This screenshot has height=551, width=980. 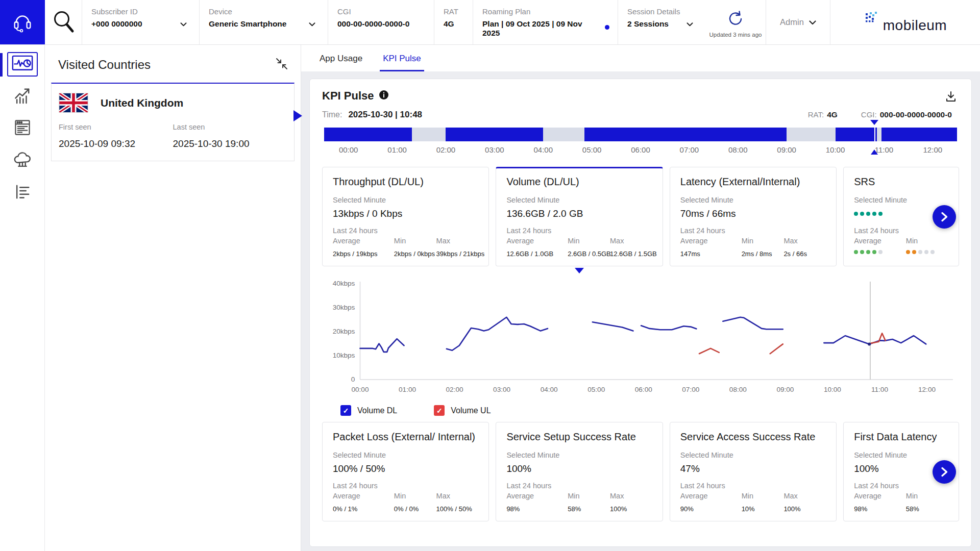 I want to click on topbar-field-roaming-plan: Roaming PlanPlan | 09 Oct 2025 | 09 Nov …, so click(x=545, y=22).